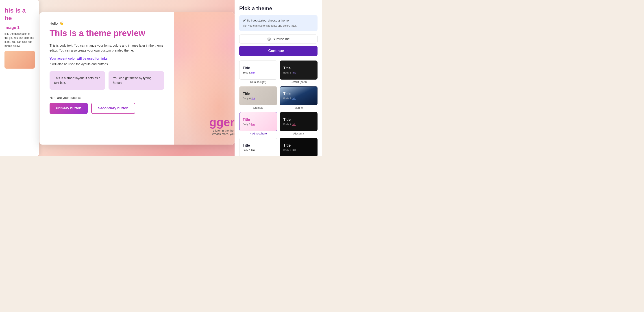 The image size is (644, 312). I want to click on buttons-label: Here are your buttons:, so click(107, 98).